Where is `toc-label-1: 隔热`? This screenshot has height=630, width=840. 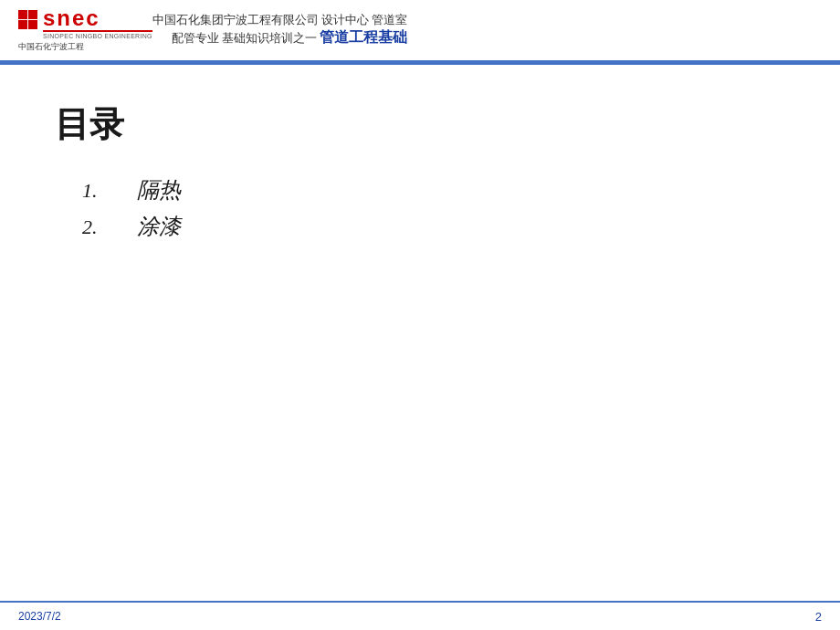 toc-label-1: 隔热 is located at coordinates (159, 190).